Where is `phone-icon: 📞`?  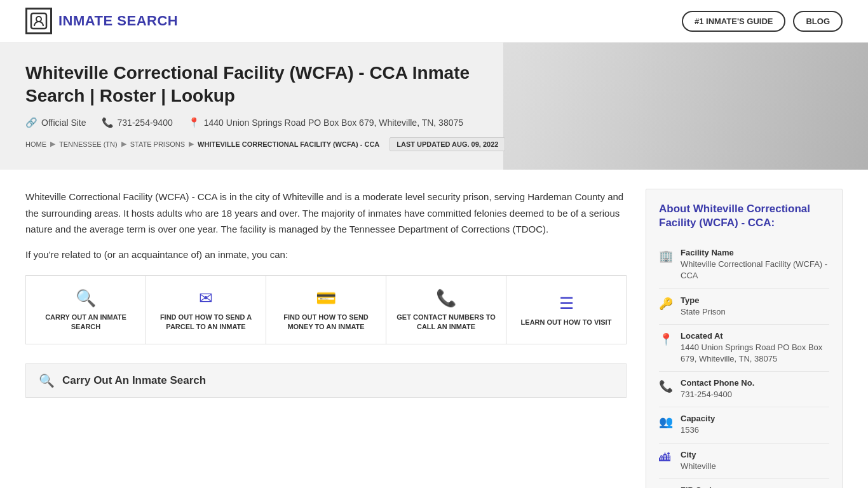
phone-icon: 📞 is located at coordinates (108, 123).